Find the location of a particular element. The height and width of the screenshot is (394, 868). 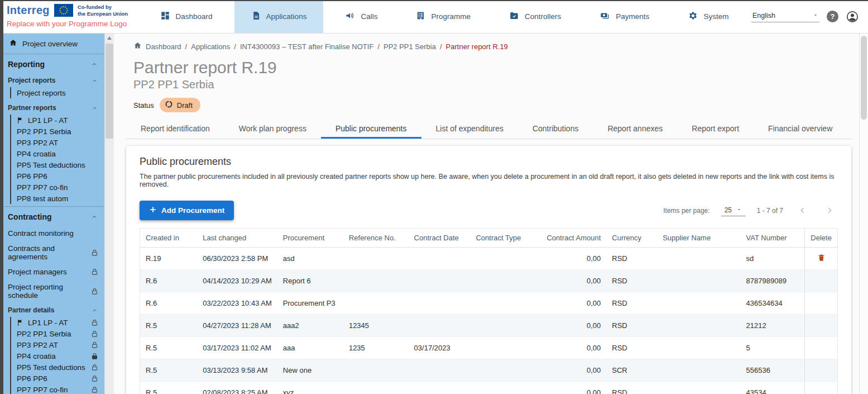

sidebar-item: Project managers is located at coordinates (54, 272).